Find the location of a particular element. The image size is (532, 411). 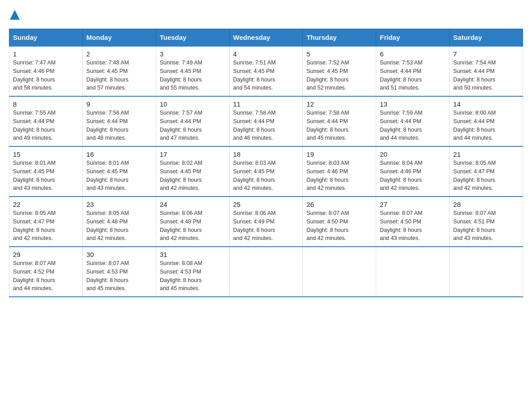

day-number: 7 is located at coordinates (486, 54).